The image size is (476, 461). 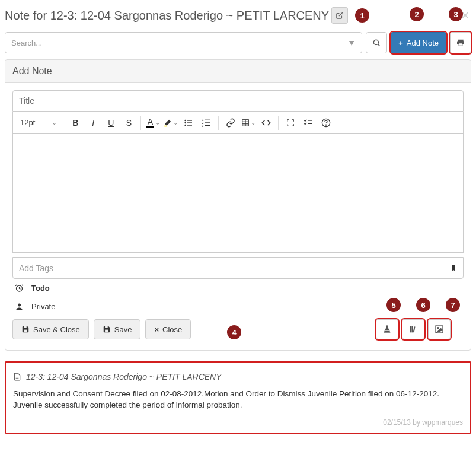 What do you see at coordinates (461, 43) in the screenshot?
I see `print-button` at bounding box center [461, 43].